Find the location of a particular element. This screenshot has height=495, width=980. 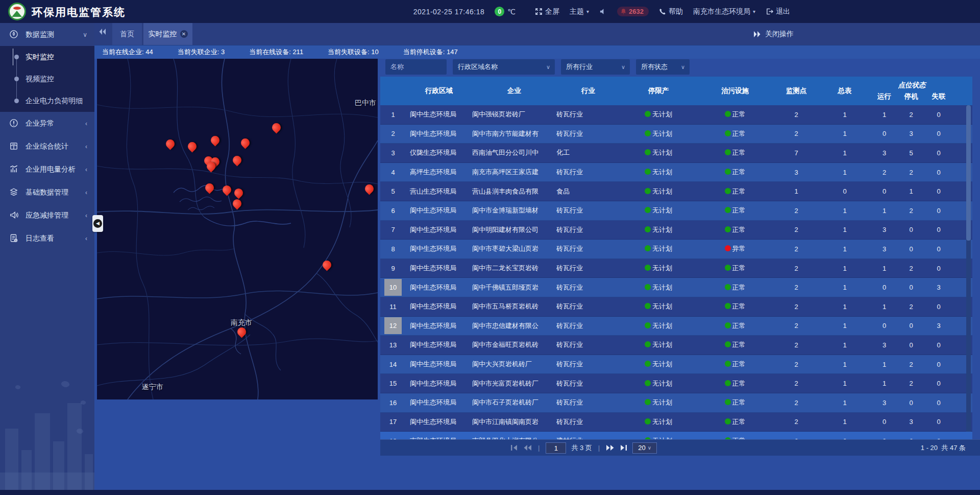

table-row: 13阆中生态环境局阆中市金福旺页岩机砖砖瓦行业无计划正常21300 is located at coordinates (676, 345).